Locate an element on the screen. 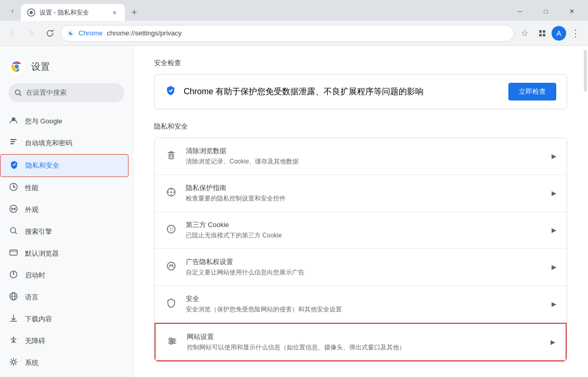 This screenshot has height=377, width=588. cookies-desc: 已阻止无痕模式下的第三方 Cookie is located at coordinates (364, 235).